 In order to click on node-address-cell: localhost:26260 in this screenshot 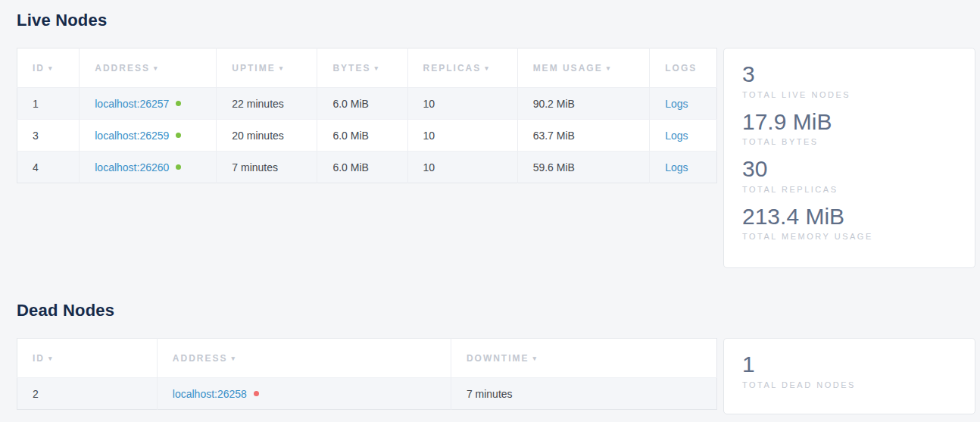, I will do `click(148, 167)`.